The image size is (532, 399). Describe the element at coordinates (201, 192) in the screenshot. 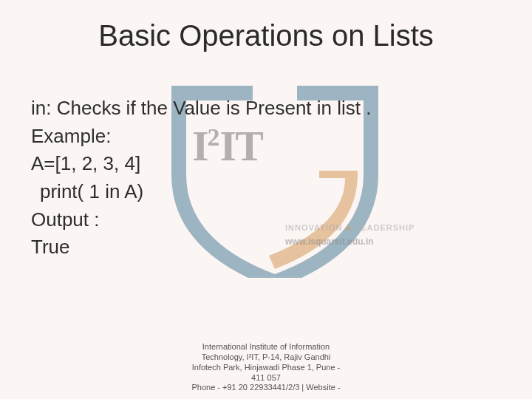

I see `body-line: print( 1 in A)` at that location.